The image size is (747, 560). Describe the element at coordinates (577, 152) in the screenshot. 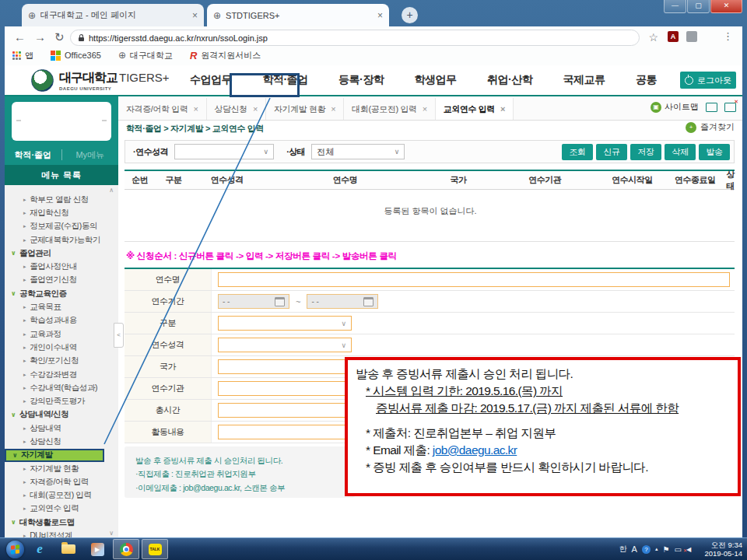

I see `search-button: 조회` at that location.